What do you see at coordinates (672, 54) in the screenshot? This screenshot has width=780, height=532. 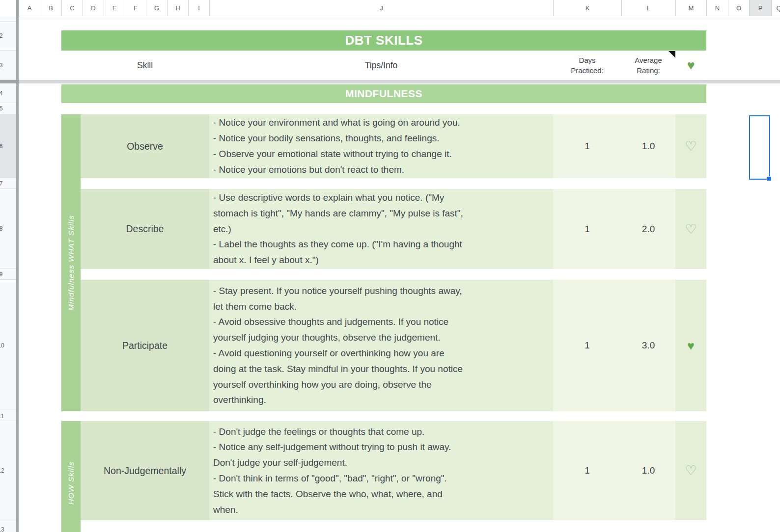 I see `note-marker-icon` at bounding box center [672, 54].